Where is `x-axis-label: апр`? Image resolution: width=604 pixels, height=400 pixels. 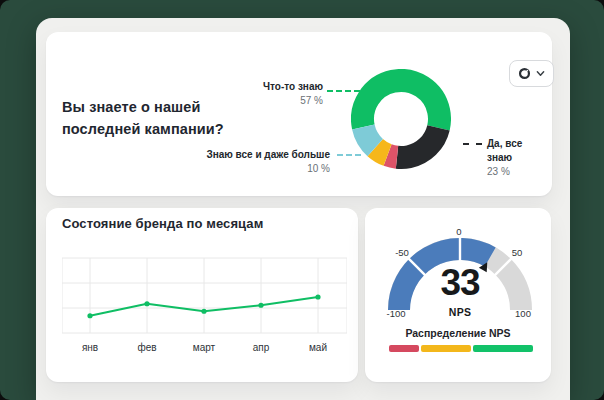 x-axis-label: апр is located at coordinates (262, 348).